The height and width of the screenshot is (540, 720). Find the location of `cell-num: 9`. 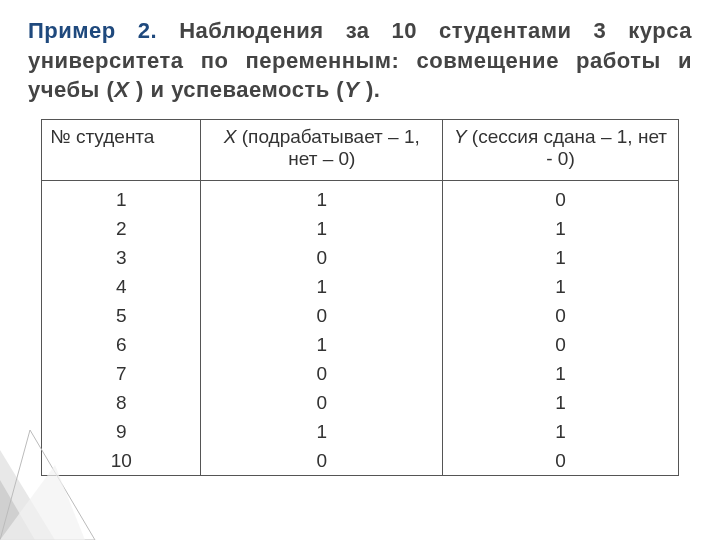

cell-num: 9 is located at coordinates (121, 432).